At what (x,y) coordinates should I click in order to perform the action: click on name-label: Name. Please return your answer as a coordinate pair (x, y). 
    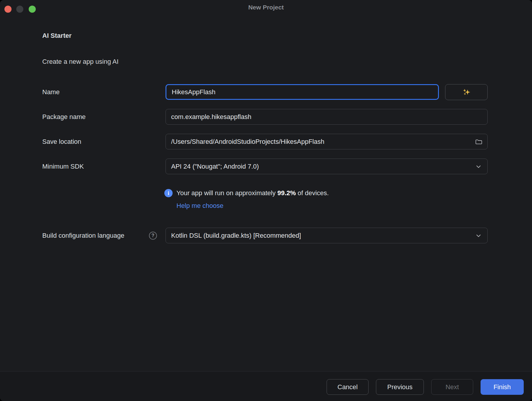
    Looking at the image, I should click on (51, 92).